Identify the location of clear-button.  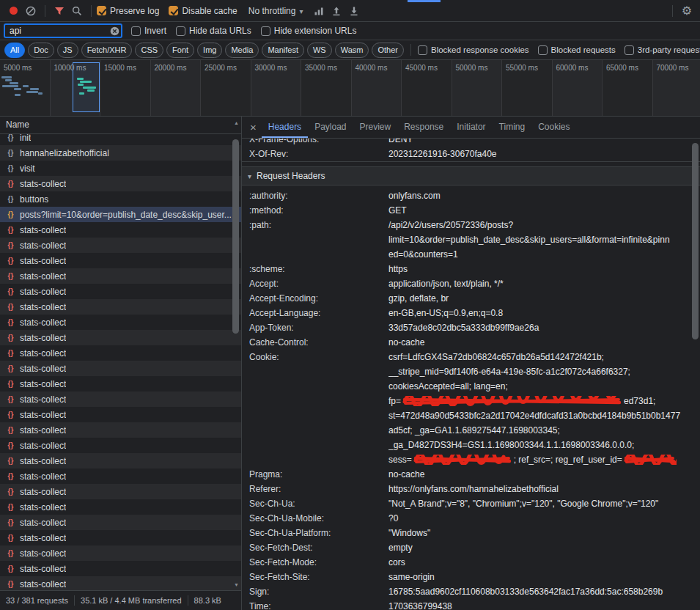
(31, 11).